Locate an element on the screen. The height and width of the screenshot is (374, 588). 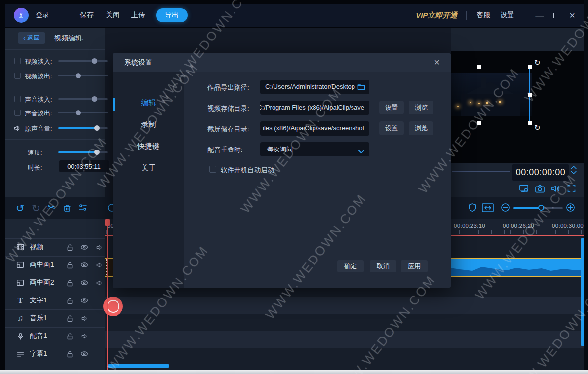
undo-icon: ↺ is located at coordinates (20, 208).